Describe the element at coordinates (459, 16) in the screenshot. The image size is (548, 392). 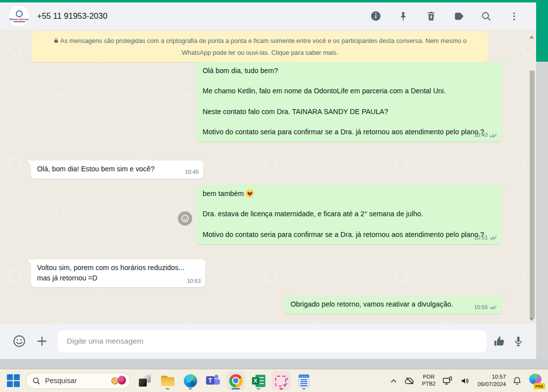
I see `label-icon` at that location.